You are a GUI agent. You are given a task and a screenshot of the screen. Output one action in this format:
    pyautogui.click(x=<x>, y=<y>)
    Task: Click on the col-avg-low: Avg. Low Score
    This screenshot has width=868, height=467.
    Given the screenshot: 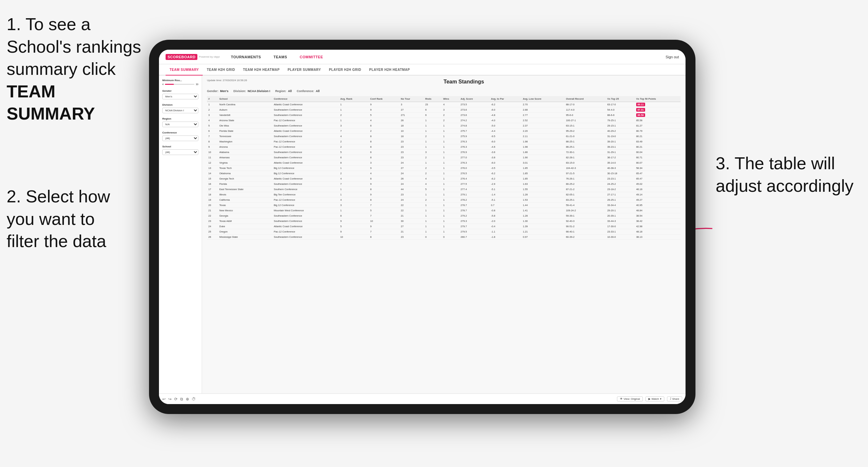 What is the action you would take?
    pyautogui.click(x=543, y=99)
    